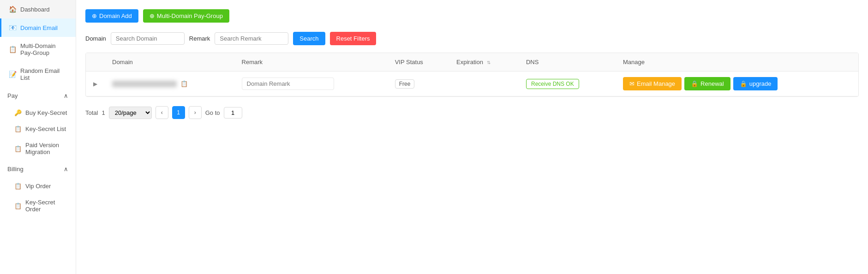 This screenshot has width=868, height=274. Describe the element at coordinates (484, 84) in the screenshot. I see `expiration-cell` at that location.